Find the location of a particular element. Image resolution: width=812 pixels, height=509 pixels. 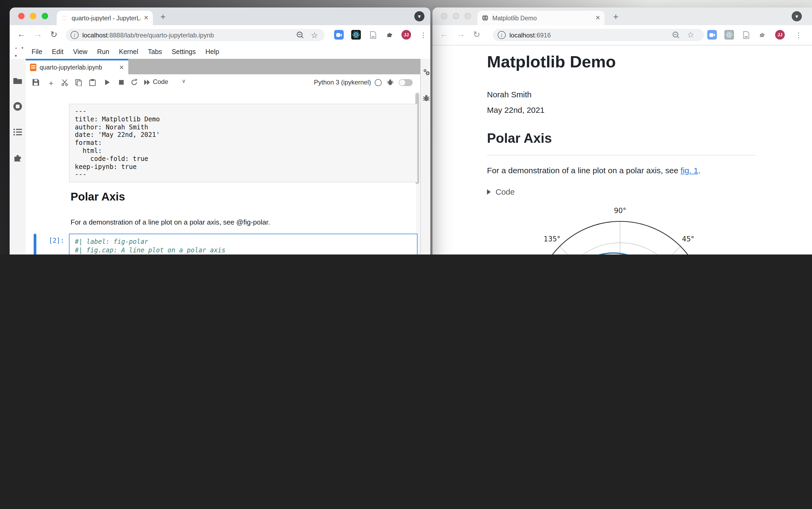

cell-execution-prompt: [2]: is located at coordinates (52, 241).